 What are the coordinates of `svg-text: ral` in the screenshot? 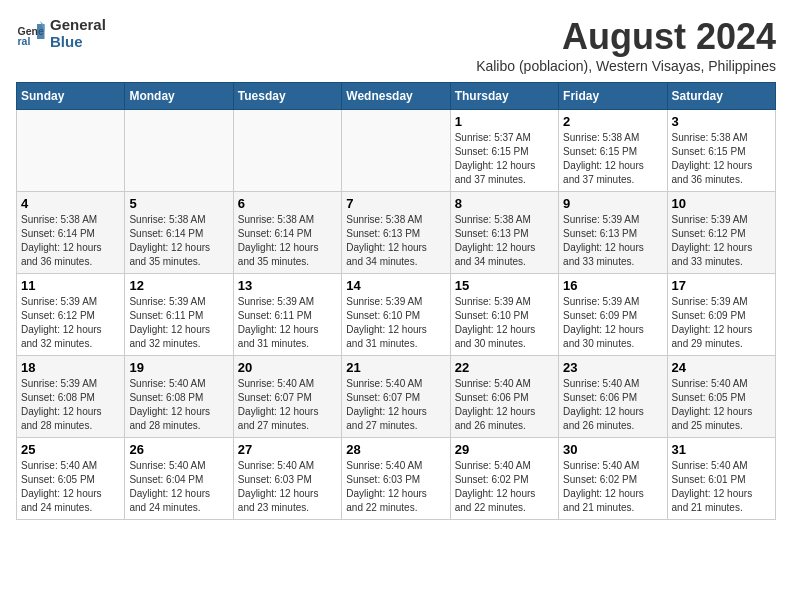 It's located at (24, 41).